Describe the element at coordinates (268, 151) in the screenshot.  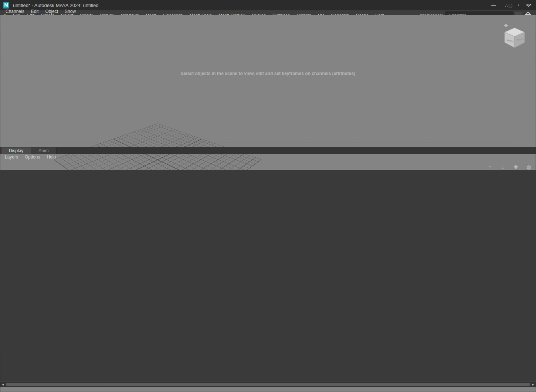
I see `layer-editor-tabs: DisplayAnim` at that location.